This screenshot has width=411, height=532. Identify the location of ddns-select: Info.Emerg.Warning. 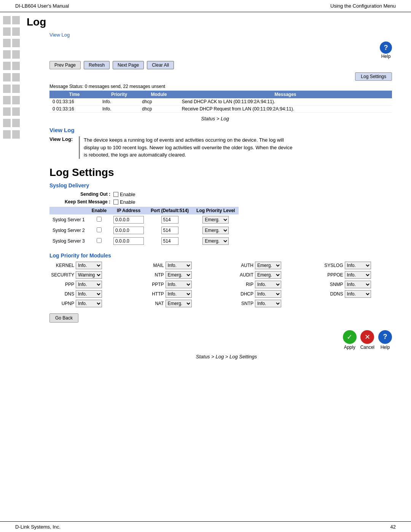
(358, 294).